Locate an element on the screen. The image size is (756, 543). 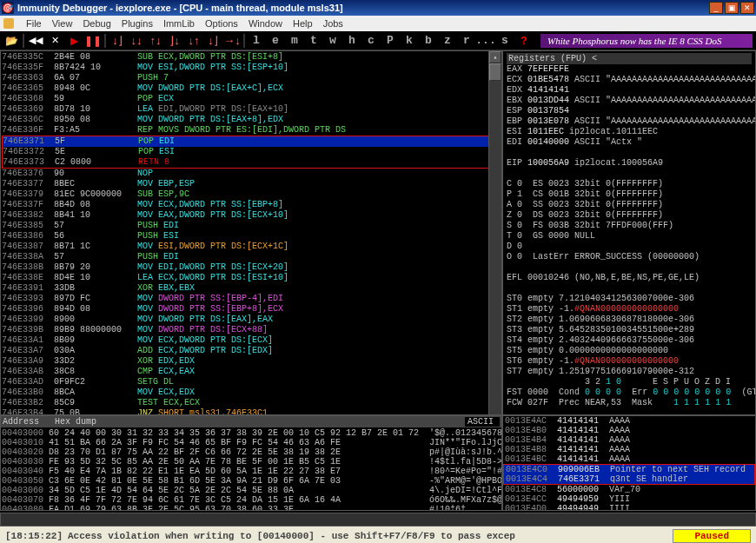
disasm-line: 746E3387 8B71 1C MOV ESI,DWORD PTR DS:[E… is located at coordinates (251, 247).